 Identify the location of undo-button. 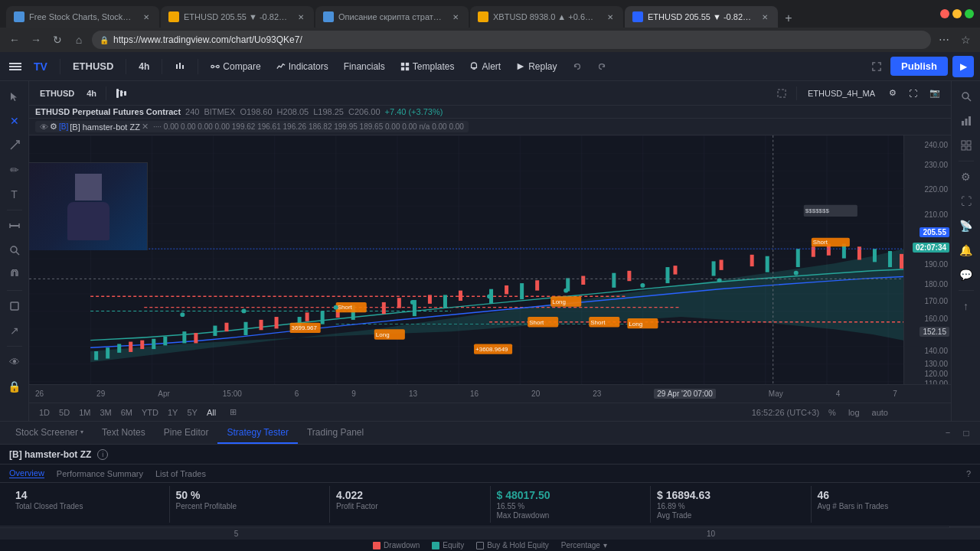
(577, 67).